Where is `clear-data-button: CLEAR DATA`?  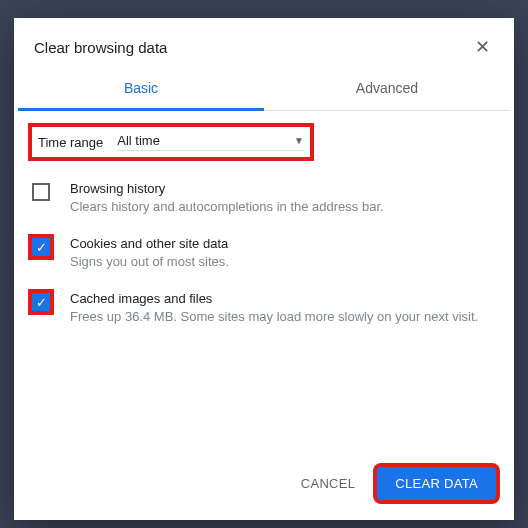 clear-data-button: CLEAR DATA is located at coordinates (436, 484).